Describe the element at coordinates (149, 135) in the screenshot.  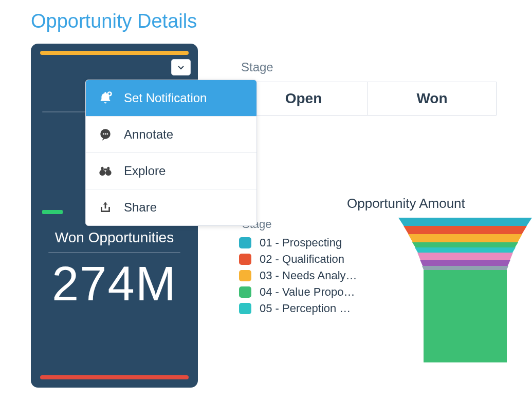
I see `menu-item-label: Annotate` at that location.